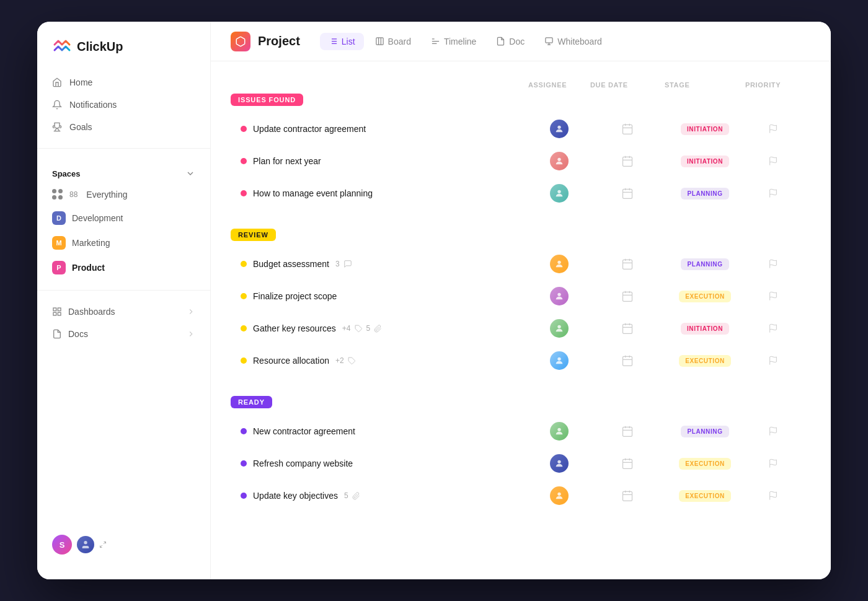  Describe the element at coordinates (58, 195) in the screenshot. I see `grid-icon` at that location.